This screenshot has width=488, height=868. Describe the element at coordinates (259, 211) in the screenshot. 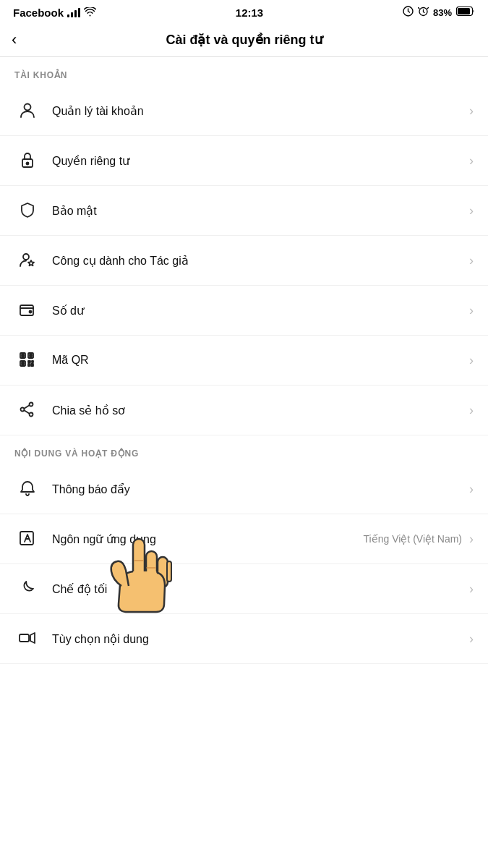

I see `menu-text-bao-mat: Bảo mật` at that location.